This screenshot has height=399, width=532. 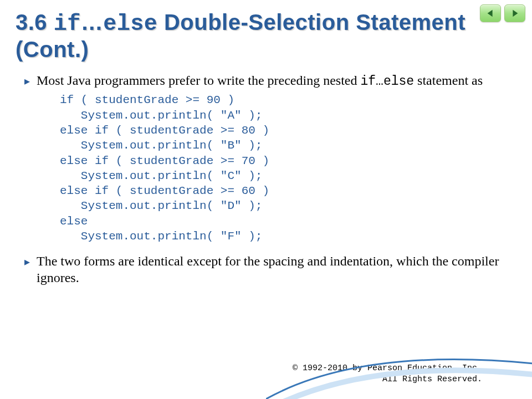 I want to click on title-code-if: if, so click(x=68, y=24).